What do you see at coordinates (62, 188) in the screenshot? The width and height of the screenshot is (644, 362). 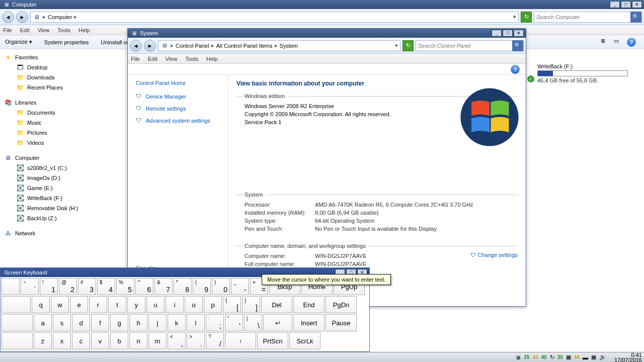 I see `sidebar-item-drive-e: 💽Game (E:)` at bounding box center [62, 188].